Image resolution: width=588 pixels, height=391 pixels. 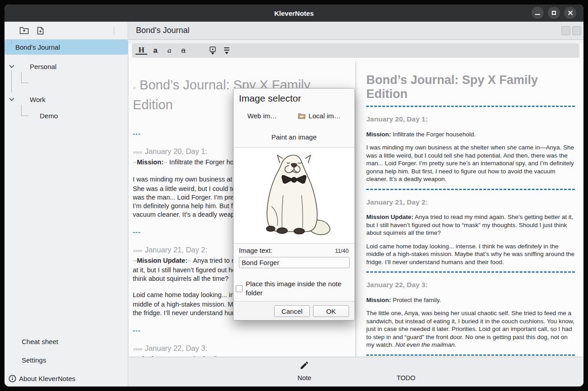 What do you see at coordinates (176, 250) in the screenshot?
I see `editor-day2-heading-text: January 21, Day 2:` at bounding box center [176, 250].